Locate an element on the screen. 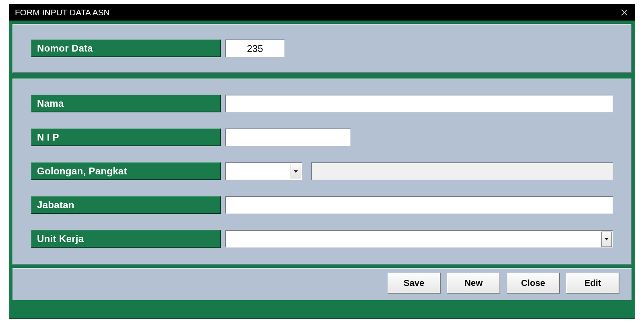 The image size is (644, 323). title-bar: FORM INPUT DATA ASN is located at coordinates (322, 12).